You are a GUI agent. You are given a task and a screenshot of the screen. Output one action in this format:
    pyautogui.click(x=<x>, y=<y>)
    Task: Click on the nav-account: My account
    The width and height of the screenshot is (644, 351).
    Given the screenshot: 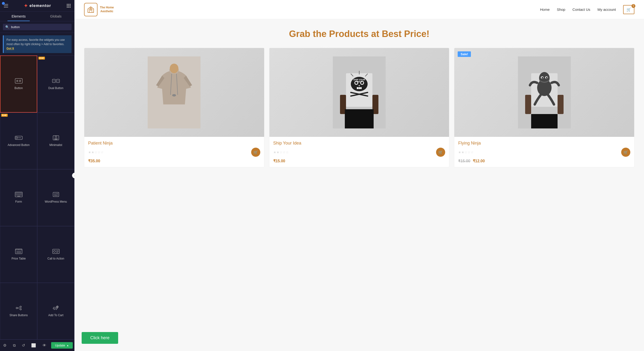 What is the action you would take?
    pyautogui.click(x=607, y=10)
    